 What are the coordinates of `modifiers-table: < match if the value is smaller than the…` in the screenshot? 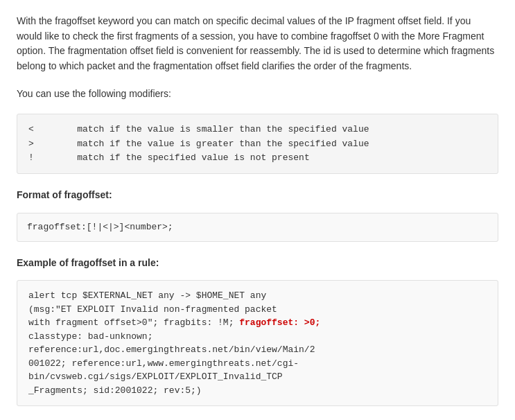 It's located at (258, 143).